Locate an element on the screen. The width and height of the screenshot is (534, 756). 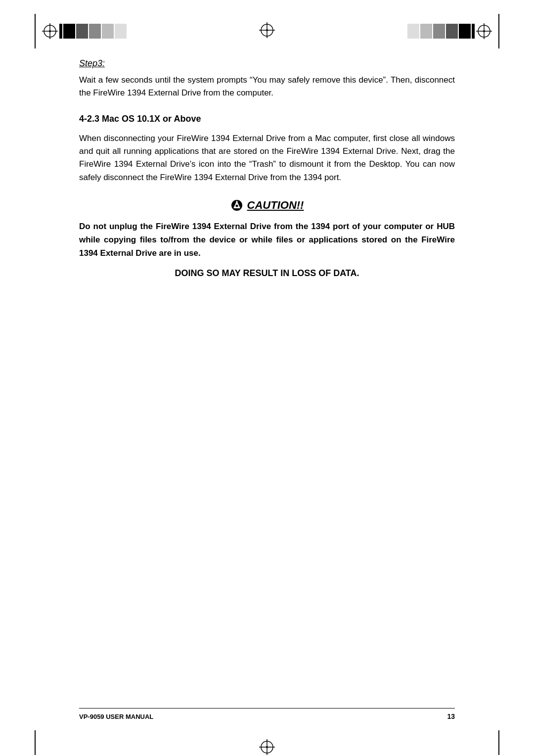
left-registration-mark is located at coordinates (50, 31).